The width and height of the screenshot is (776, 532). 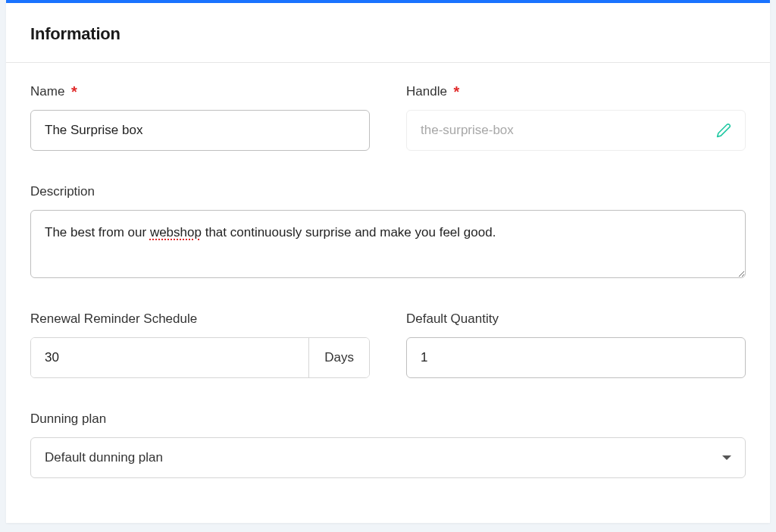 I want to click on field-dunning: Dunning plan Default dunning plan, so click(x=388, y=445).